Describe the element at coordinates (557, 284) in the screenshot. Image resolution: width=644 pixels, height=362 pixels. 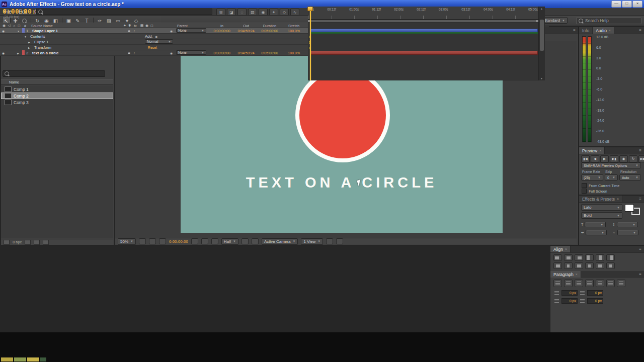
I see `align-text-left-icon` at that location.